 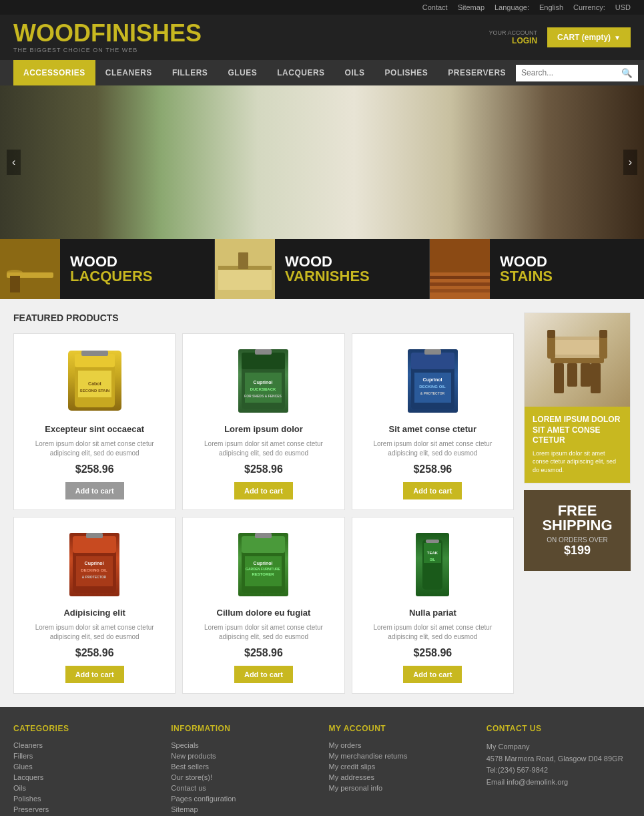 I want to click on currency-value: USD, so click(x=623, y=7).